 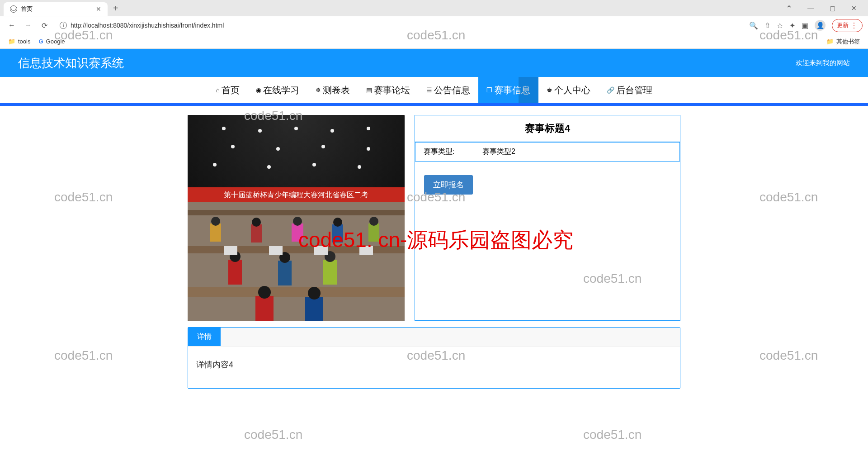 I want to click on event-image: 第十届蓝桥杯青少年编程大赛河北省赛区二考, so click(x=296, y=218).